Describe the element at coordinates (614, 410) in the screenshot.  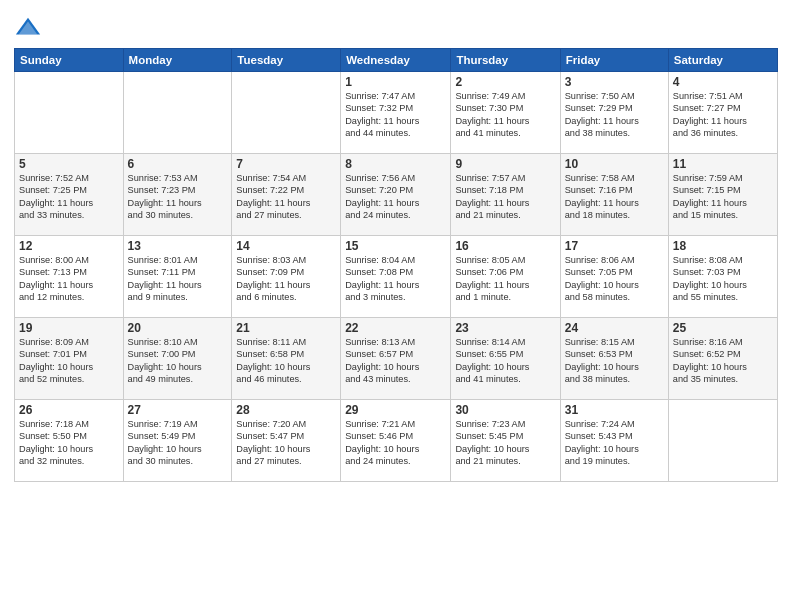
I see `day-number: 31` at that location.